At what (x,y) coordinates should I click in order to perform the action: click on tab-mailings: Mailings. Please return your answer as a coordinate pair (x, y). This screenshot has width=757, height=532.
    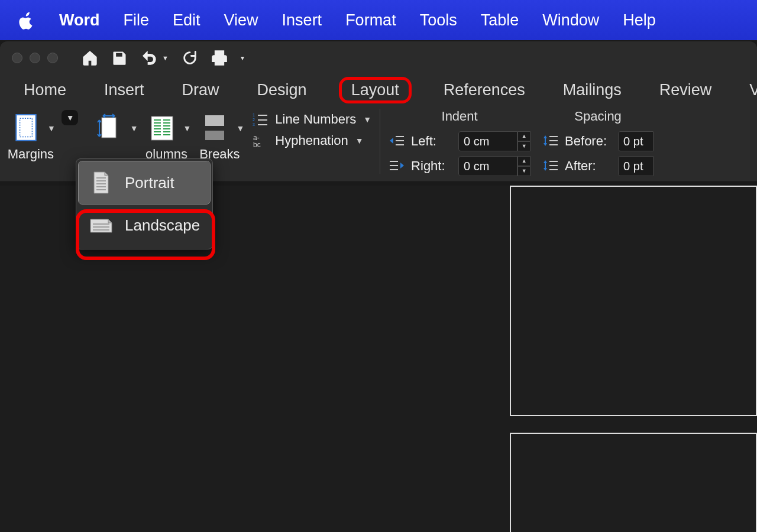
    Looking at the image, I should click on (593, 90).